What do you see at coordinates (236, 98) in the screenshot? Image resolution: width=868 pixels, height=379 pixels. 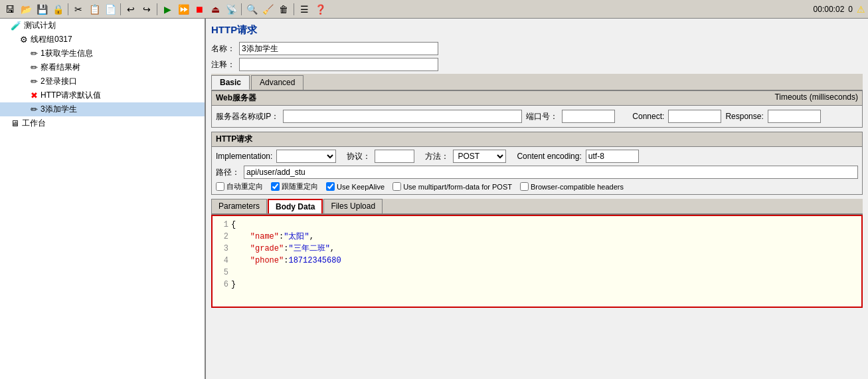 I see `webserver-title: Web服务器` at bounding box center [236, 98].